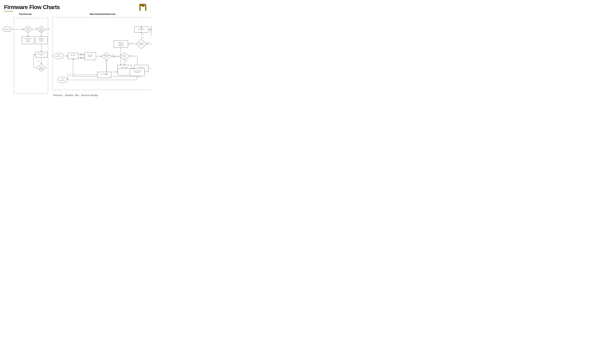 Image resolution: width=606 pixels, height=364 pixels. Describe the element at coordinates (102, 14) in the screenshot. I see `right-chart-title: Main Functional Program Loop` at that location.